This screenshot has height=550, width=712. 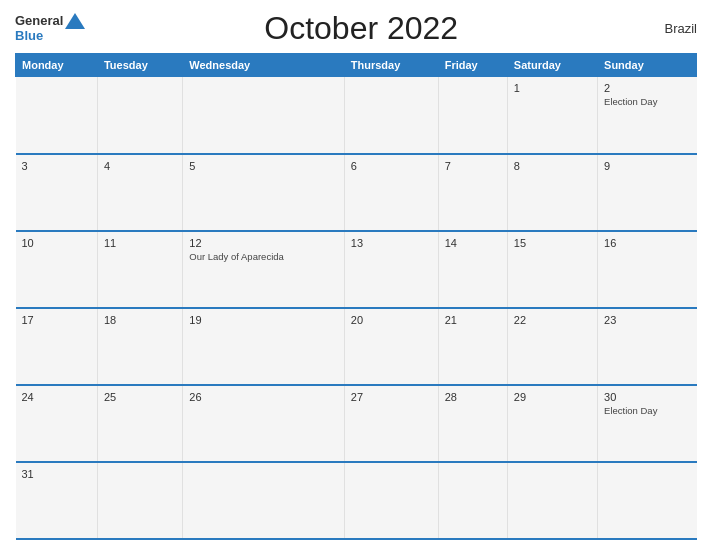 What do you see at coordinates (552, 192) in the screenshot?
I see `calendar-cell: 8` at bounding box center [552, 192].